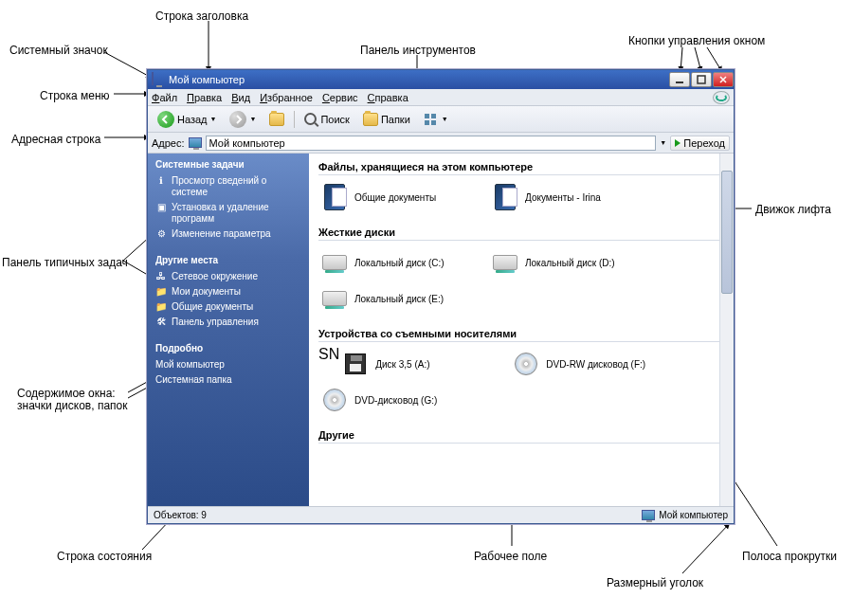 The width and height of the screenshot is (853, 616). What do you see at coordinates (187, 119) in the screenshot?
I see `back-button: Назад ▼` at bounding box center [187, 119].